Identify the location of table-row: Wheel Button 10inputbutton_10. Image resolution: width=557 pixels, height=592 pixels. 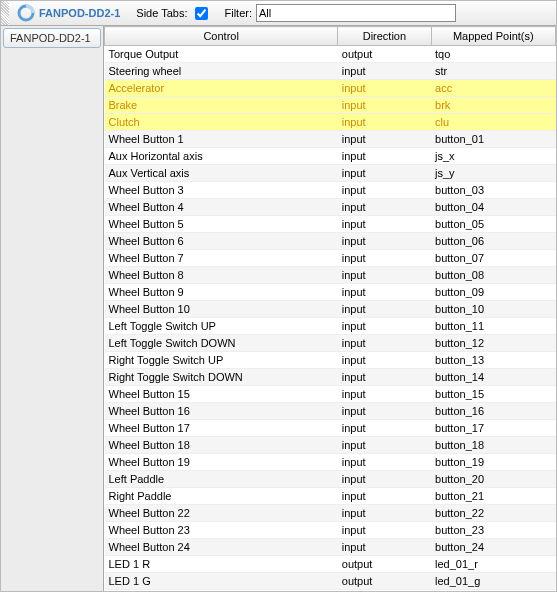
(330, 310).